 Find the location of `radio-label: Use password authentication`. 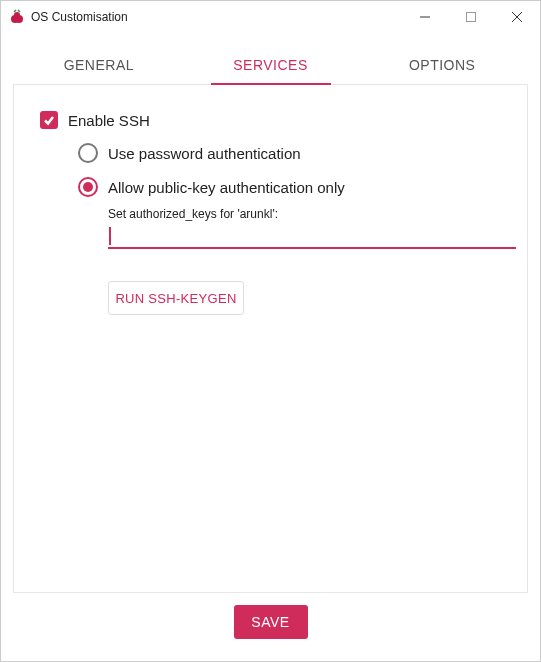

radio-label: Use password authentication is located at coordinates (204, 154).